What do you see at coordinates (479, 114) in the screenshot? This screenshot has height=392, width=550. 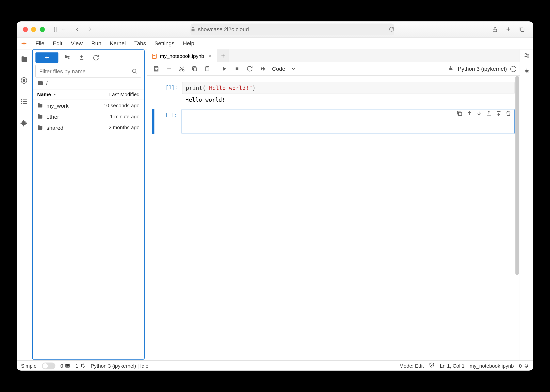 I see `move-cell-down-button` at bounding box center [479, 114].